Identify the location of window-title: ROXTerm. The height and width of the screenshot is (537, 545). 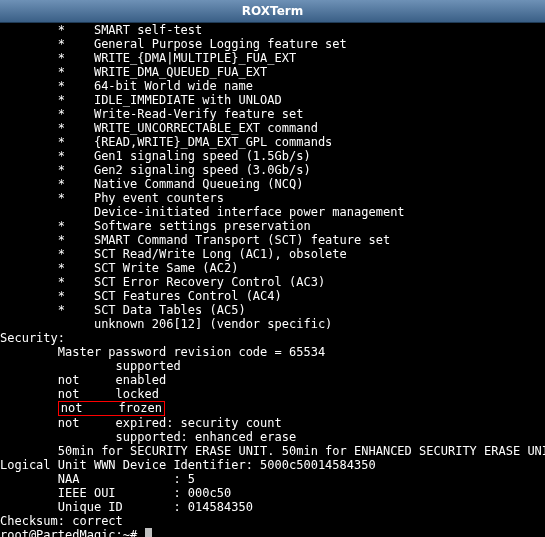
(272, 11).